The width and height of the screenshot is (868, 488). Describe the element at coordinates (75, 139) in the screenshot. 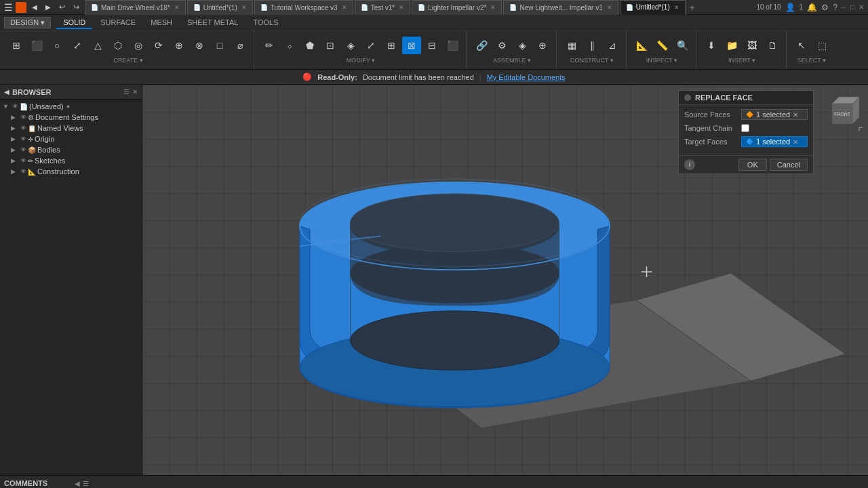

I see `tree-item-origin: ▶ 👁 ✛ Origin` at that location.